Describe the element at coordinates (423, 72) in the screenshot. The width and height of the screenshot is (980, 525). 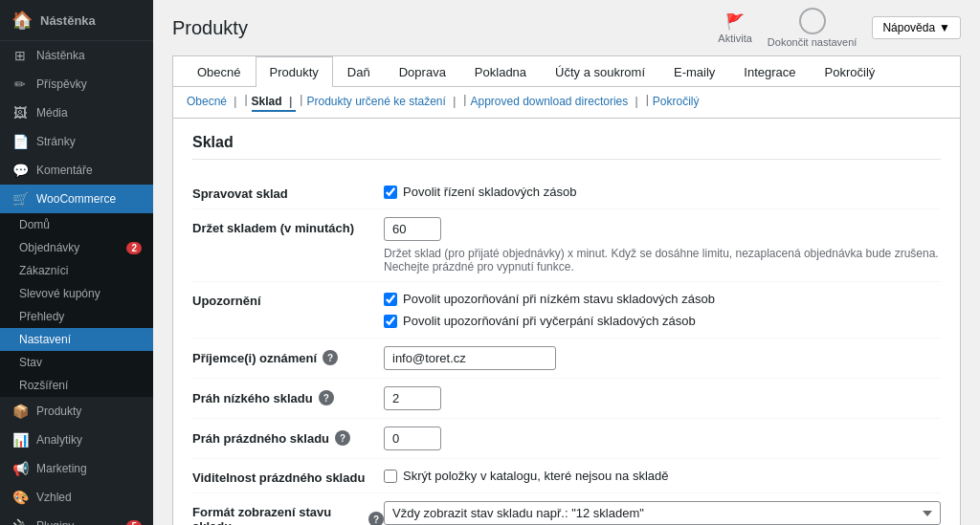
I see `tab-doprava: Doprava` at that location.